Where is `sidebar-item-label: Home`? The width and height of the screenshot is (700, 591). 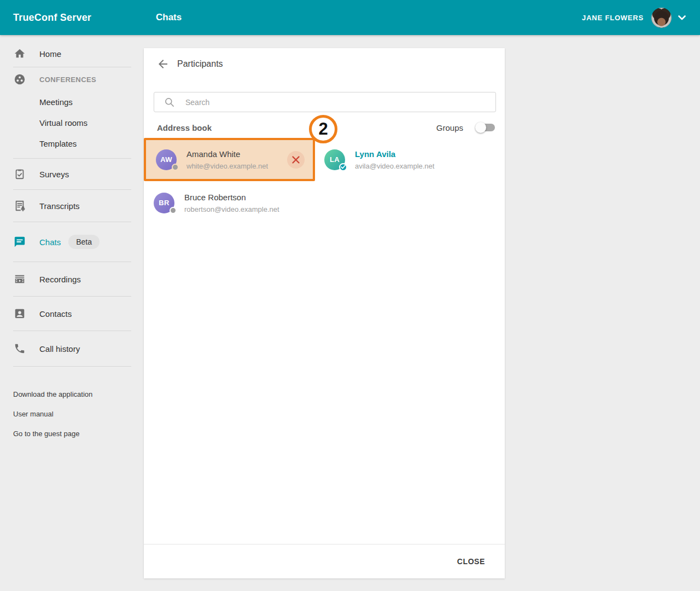 sidebar-item-label: Home is located at coordinates (50, 54).